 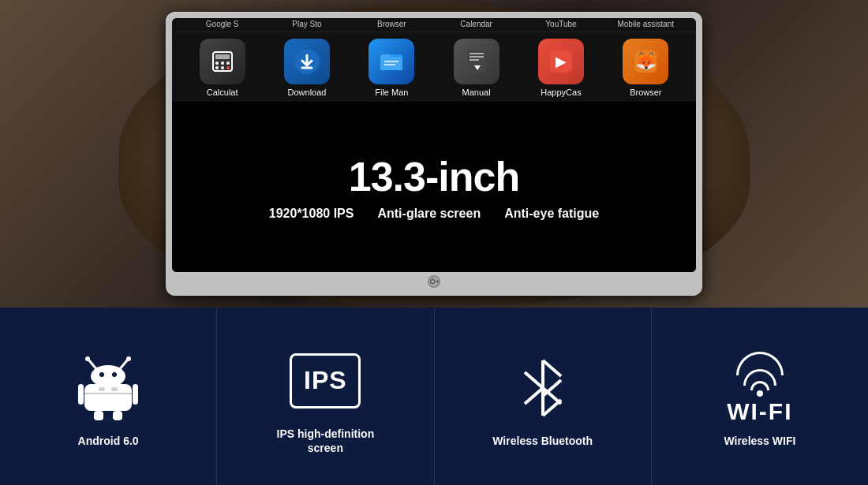 I want to click on calculator-label: Calculat, so click(x=223, y=92).